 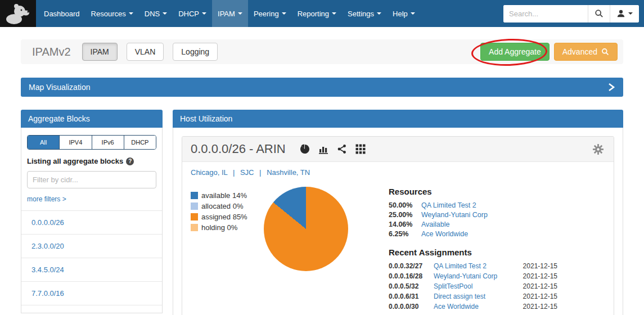 What do you see at coordinates (189, 14) in the screenshot?
I see `nav-item-label: DHCP` at bounding box center [189, 14].